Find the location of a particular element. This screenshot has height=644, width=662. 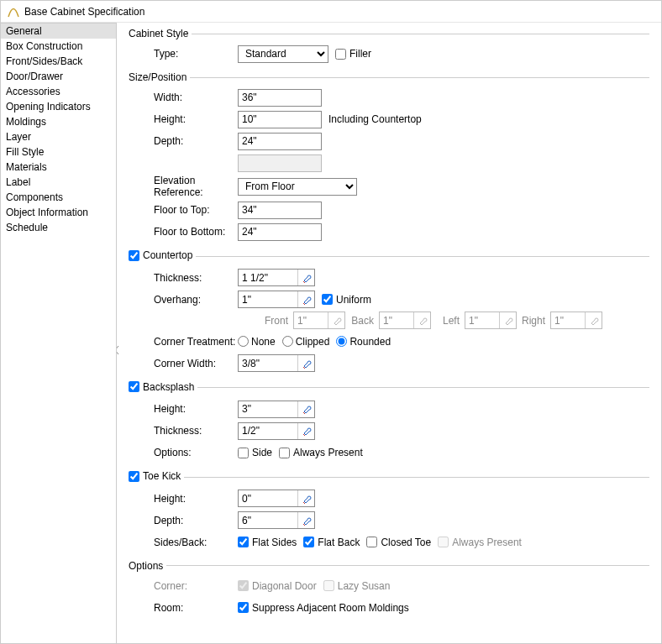

thickness-input-group is located at coordinates (276, 277).